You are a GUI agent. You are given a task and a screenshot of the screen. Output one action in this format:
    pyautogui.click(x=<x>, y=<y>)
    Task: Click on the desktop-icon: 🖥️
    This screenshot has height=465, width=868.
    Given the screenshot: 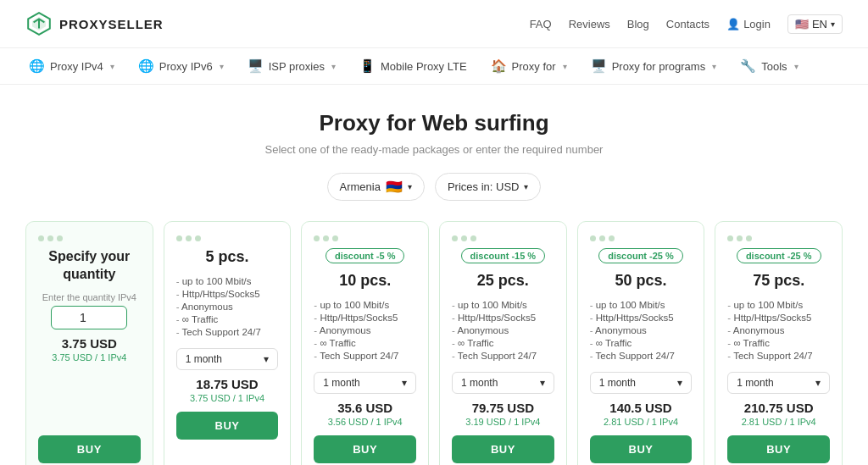 What is the action you would take?
    pyautogui.click(x=598, y=66)
    